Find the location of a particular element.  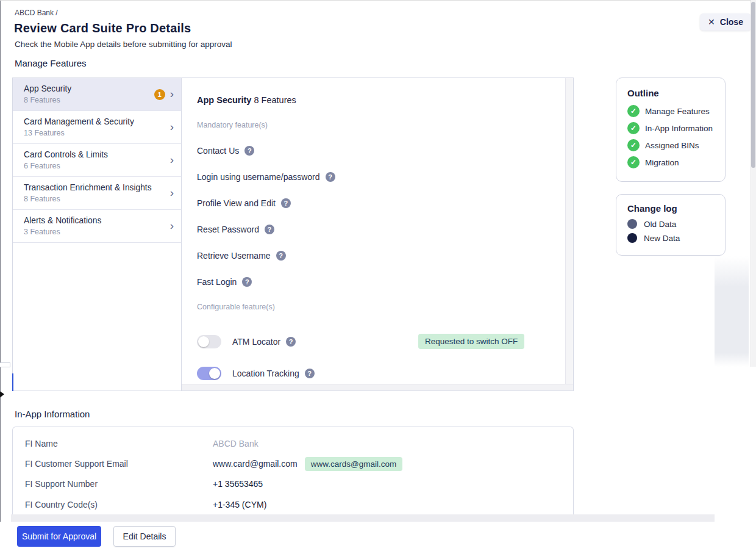

close-icon: ✕ is located at coordinates (711, 22).